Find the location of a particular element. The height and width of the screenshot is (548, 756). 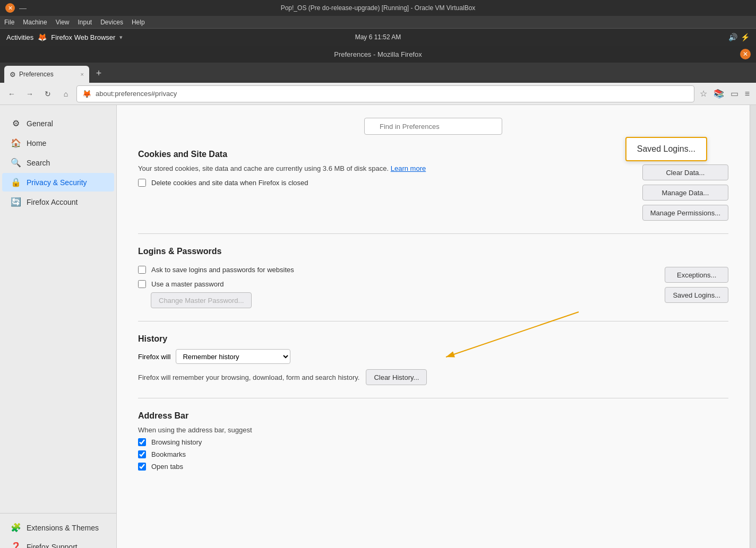

learn-more-link: Learn more is located at coordinates (408, 169).